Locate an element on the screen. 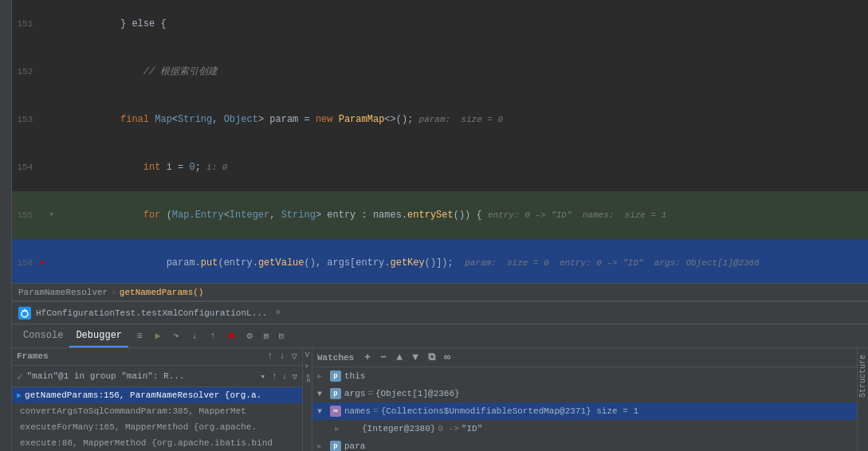 This screenshot has width=868, height=451. code-content-152: // 根据索引创建 is located at coordinates (464, 72).